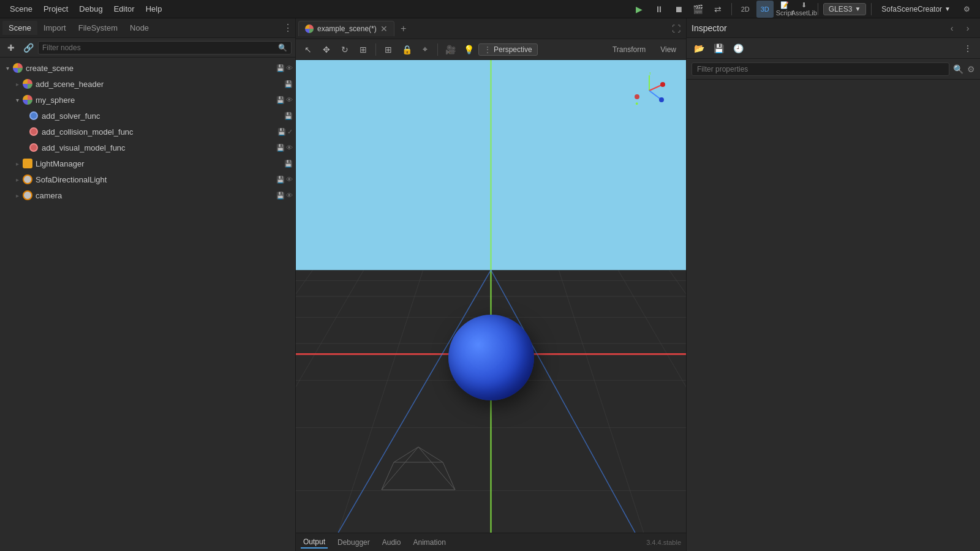 The height and width of the screenshot is (551, 980). I want to click on tree-actions-add-scene-header: 💾, so click(288, 84).